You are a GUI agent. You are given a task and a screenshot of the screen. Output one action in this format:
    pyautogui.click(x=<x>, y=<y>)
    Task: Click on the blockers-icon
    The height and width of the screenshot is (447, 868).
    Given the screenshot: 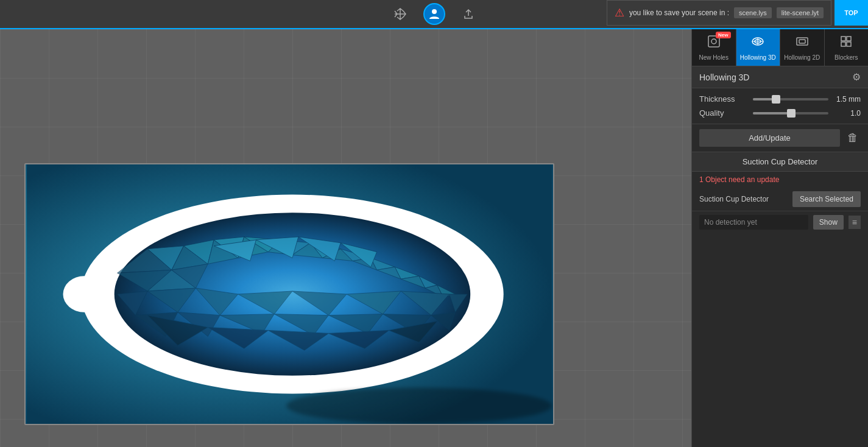 What is the action you would take?
    pyautogui.click(x=846, y=43)
    